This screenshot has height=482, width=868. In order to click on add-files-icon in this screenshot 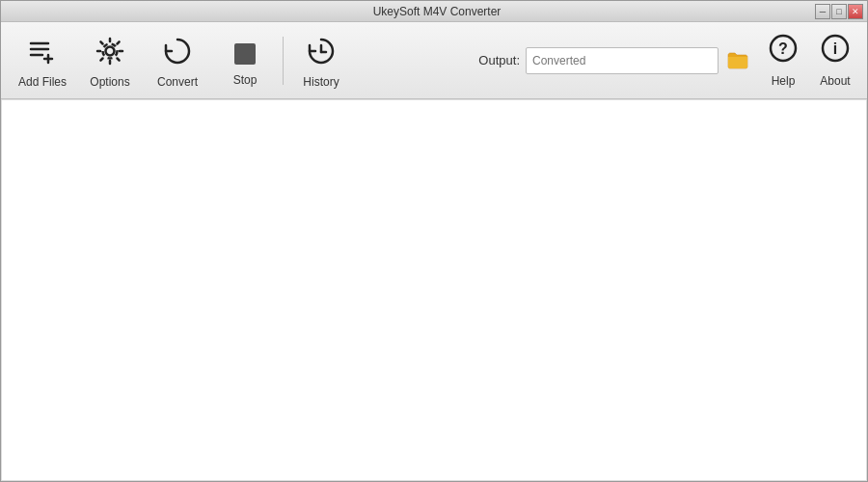, I will do `click(42, 54)`.